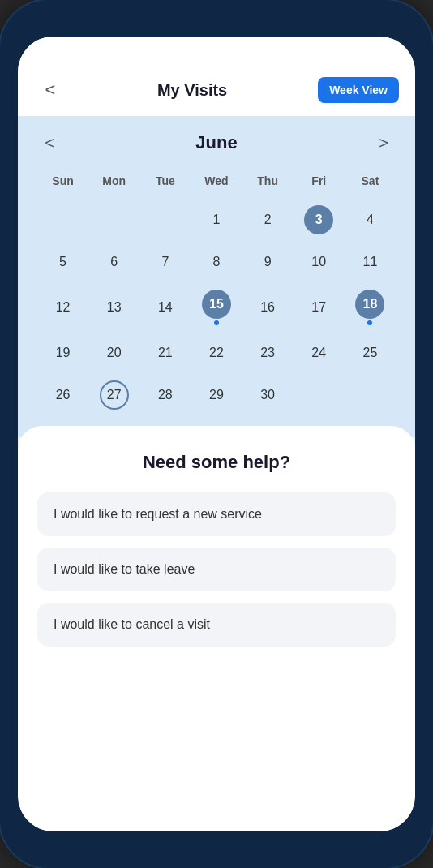  What do you see at coordinates (192, 91) in the screenshot?
I see `page-title: My Visits` at bounding box center [192, 91].